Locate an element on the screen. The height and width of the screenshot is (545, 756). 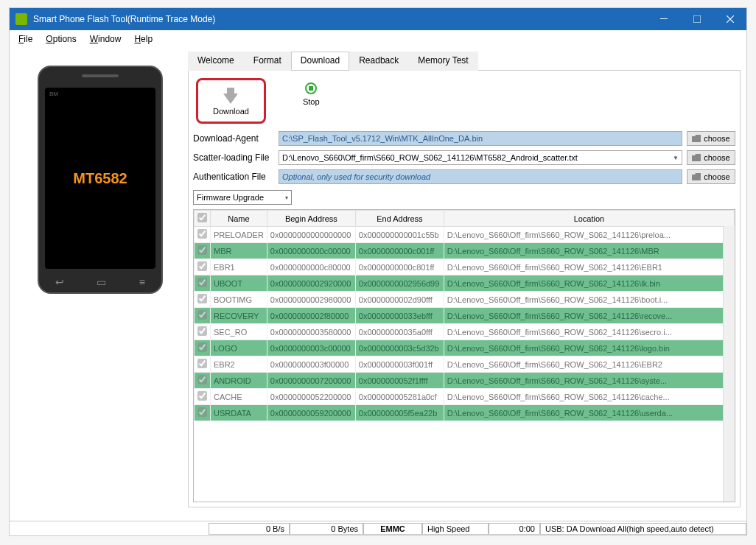
tab-bar: Welcome Format Download Readback Memory … is located at coordinates (464, 60).